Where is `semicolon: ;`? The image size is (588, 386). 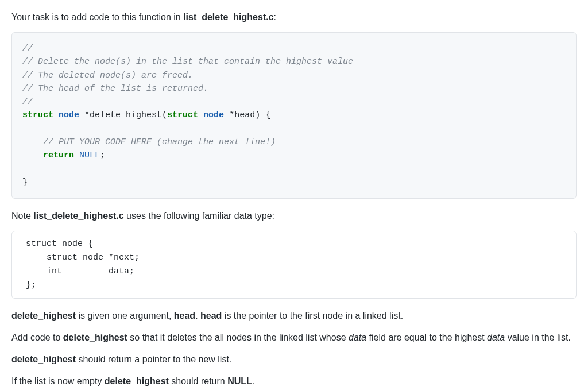 semicolon: ; is located at coordinates (102, 155).